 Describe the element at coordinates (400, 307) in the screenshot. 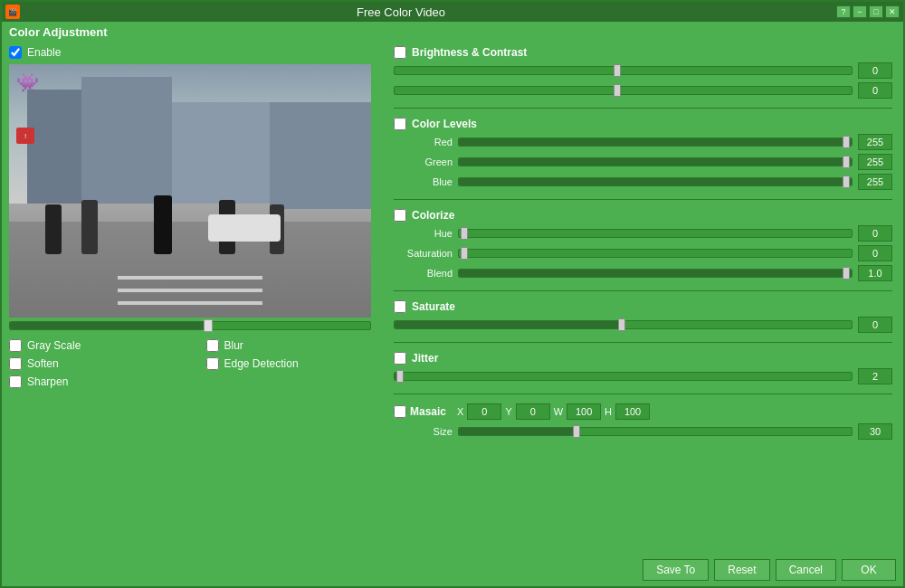

I see `saturate-checkbox` at that location.